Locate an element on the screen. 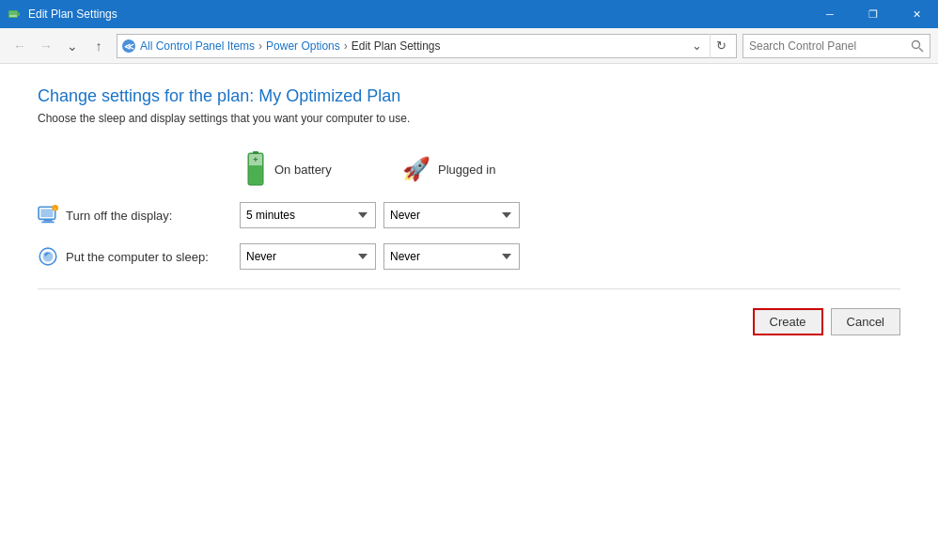 The height and width of the screenshot is (560, 938). restore-button: ❐ is located at coordinates (873, 14).